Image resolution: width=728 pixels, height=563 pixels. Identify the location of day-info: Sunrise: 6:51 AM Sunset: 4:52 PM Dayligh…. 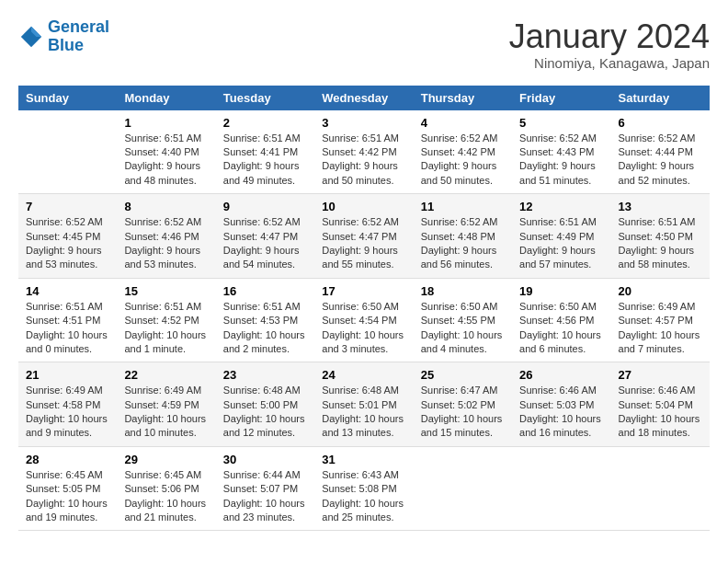
(165, 327).